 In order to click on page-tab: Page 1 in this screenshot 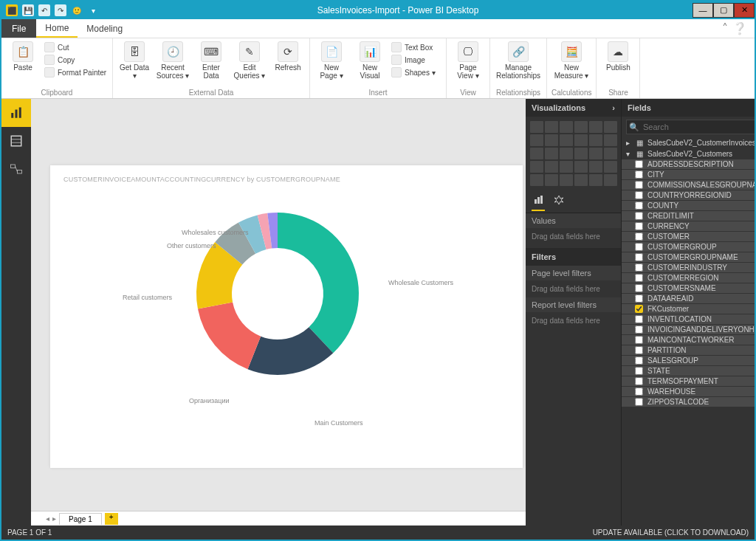, I will do `click(80, 519)`.